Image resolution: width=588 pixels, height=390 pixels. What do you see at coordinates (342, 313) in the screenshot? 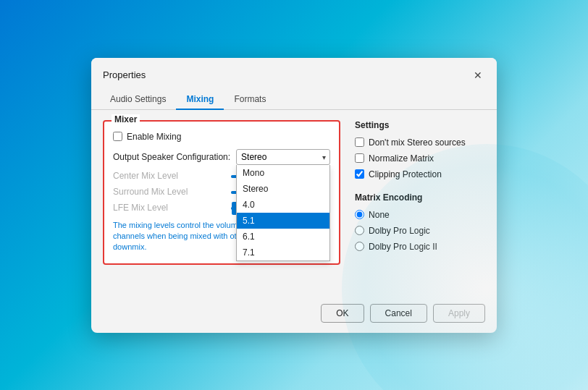
I see `ok-button: OK` at bounding box center [342, 313].